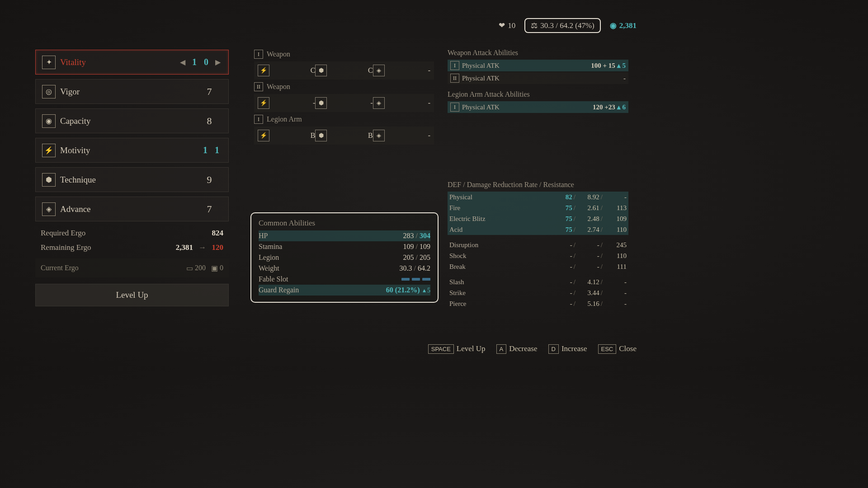 This screenshot has height=488, width=868. What do you see at coordinates (322, 290) in the screenshot?
I see `ability-name: Guard Regain` at bounding box center [322, 290].